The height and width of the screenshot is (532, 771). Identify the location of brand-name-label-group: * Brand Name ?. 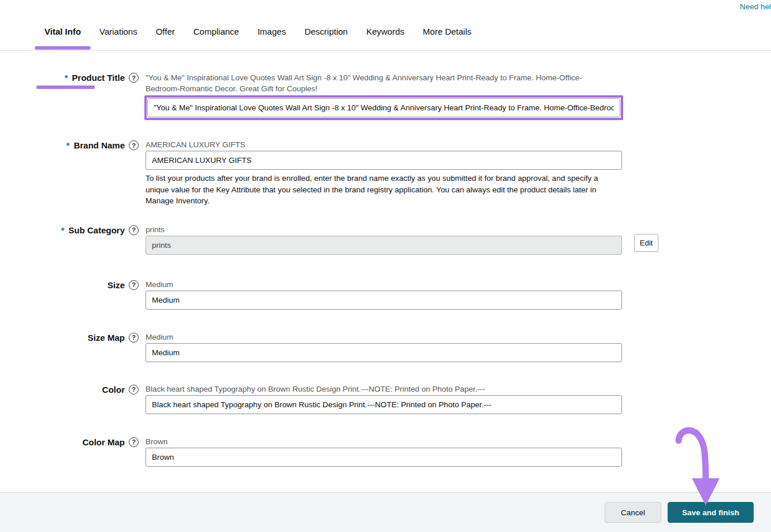
(69, 173).